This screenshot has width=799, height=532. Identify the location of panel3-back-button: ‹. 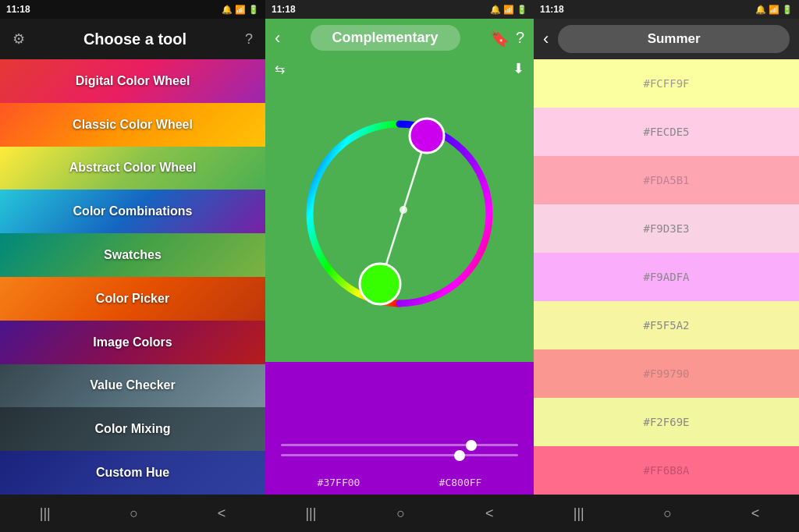
(546, 39).